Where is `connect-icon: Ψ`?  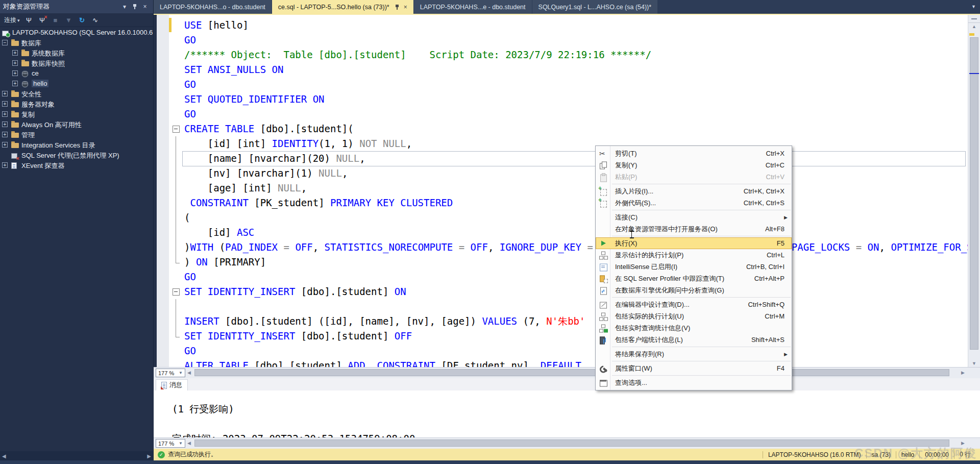 connect-icon: Ψ is located at coordinates (29, 20).